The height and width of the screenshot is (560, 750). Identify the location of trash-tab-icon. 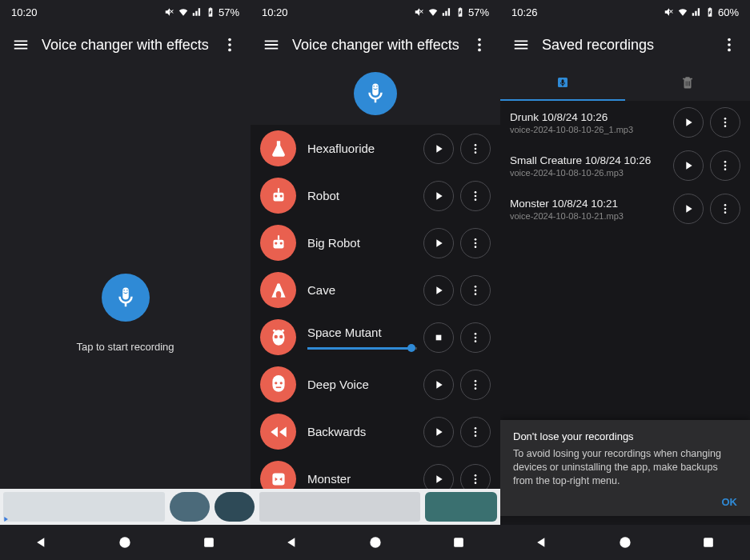
(688, 82).